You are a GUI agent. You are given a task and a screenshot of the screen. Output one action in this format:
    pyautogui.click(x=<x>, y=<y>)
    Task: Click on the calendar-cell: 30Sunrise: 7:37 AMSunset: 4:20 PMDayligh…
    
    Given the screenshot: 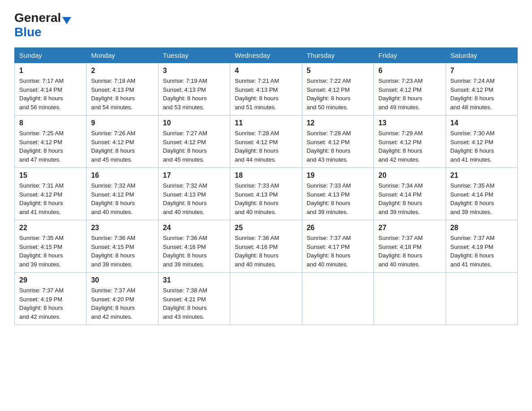 What is the action you would take?
    pyautogui.click(x=122, y=299)
    